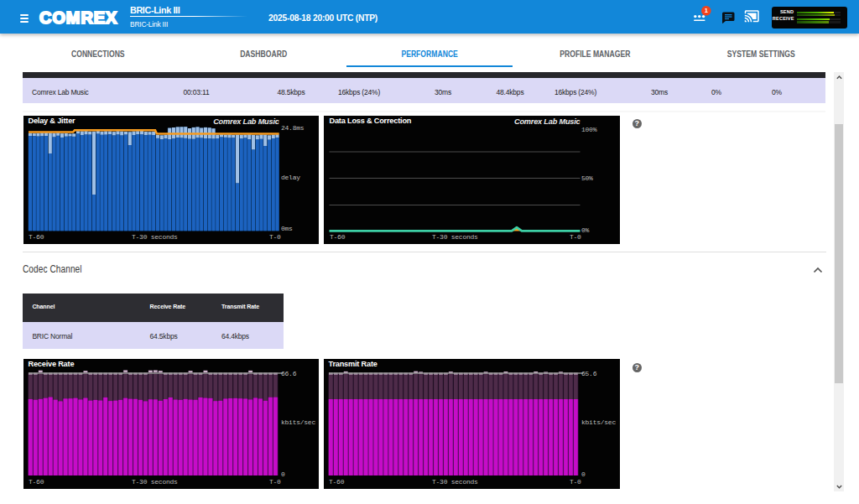  What do you see at coordinates (287, 228) in the screenshot?
I see `svg-text: 0ms` at bounding box center [287, 228].